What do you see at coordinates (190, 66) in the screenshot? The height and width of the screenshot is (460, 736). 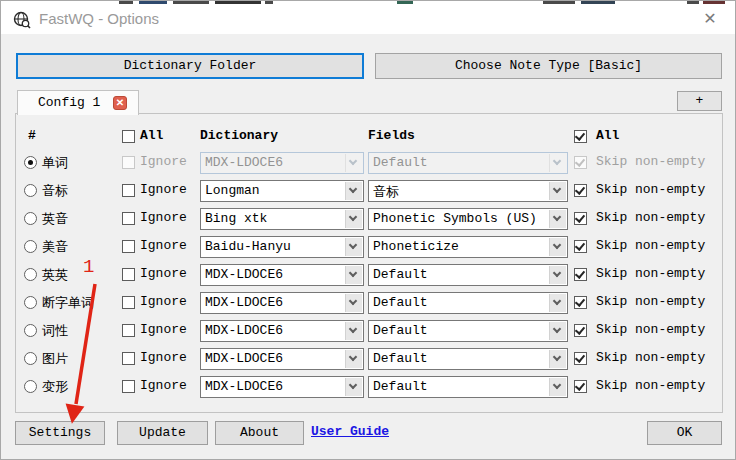 I see `dictionary-folder-button: Dictionary Folder` at bounding box center [190, 66].